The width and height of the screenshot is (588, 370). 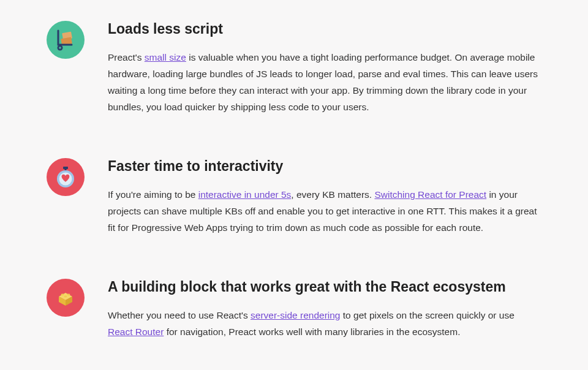 I want to click on feature-description: Preact's small size is valuable when you…, so click(x=325, y=82).